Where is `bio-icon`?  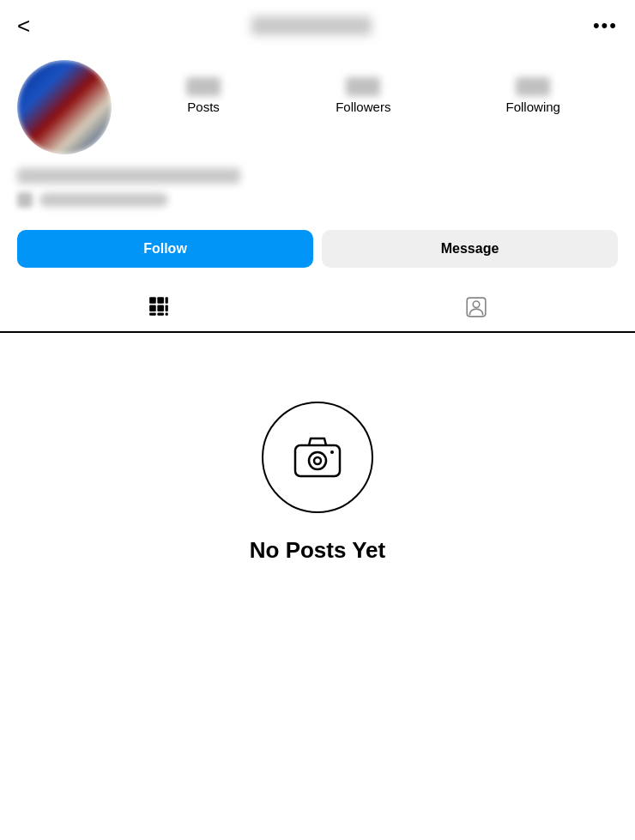 bio-icon is located at coordinates (25, 200).